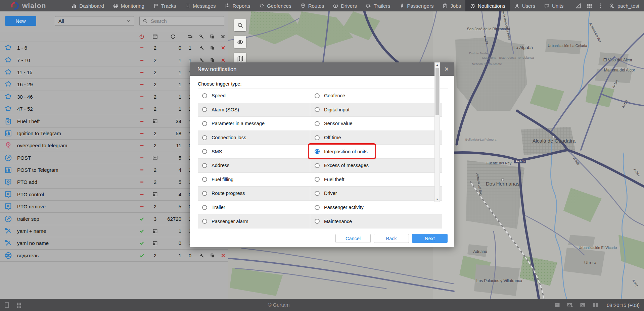  I want to click on nav-item-messages: Messages, so click(200, 6).